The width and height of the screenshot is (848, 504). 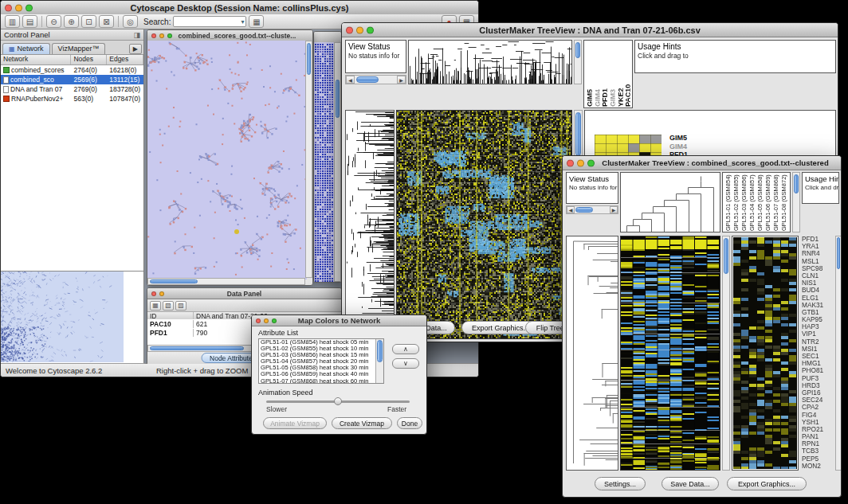 What do you see at coordinates (571, 210) in the screenshot?
I see `scroll-left-icon: ◀` at bounding box center [571, 210].